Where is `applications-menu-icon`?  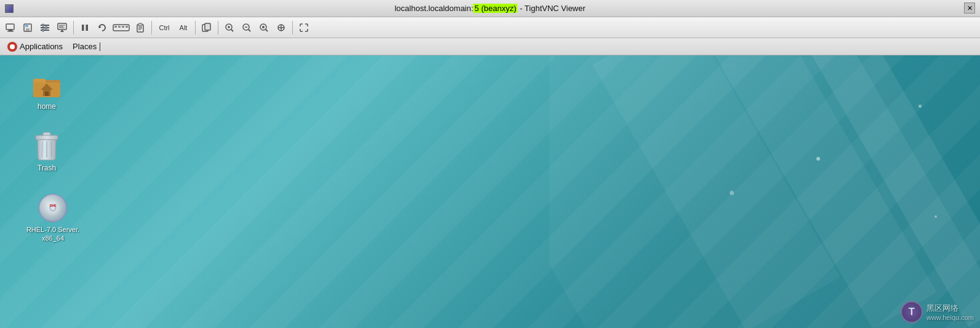
applications-menu-icon is located at coordinates (12, 47).